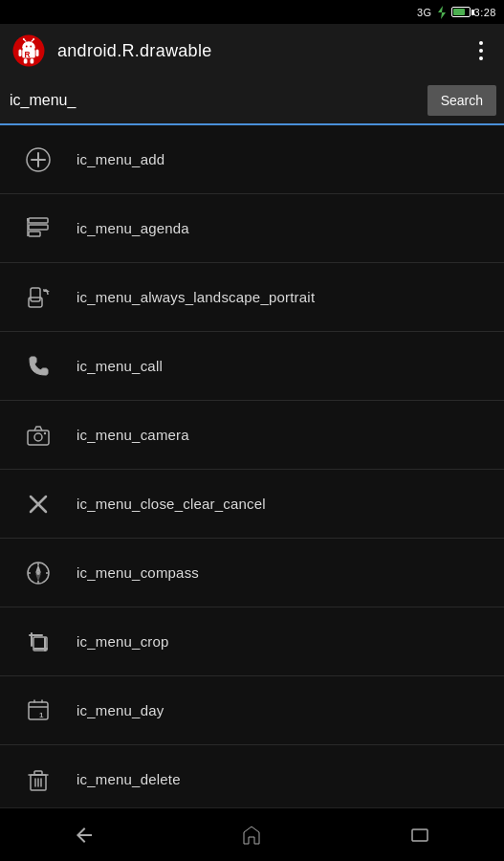  Describe the element at coordinates (38, 229) in the screenshot. I see `item-icon-agenda` at that location.